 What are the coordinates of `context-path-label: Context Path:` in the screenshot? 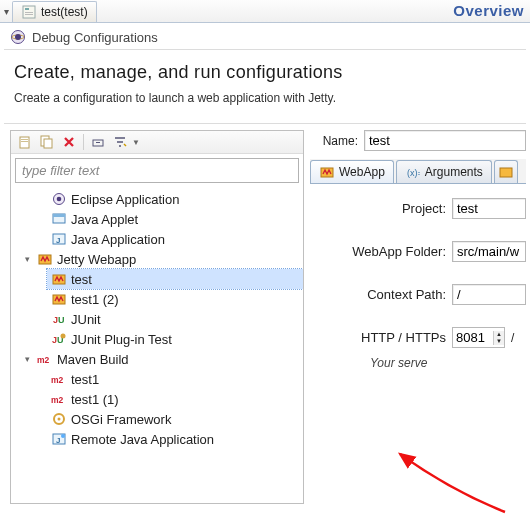 It's located at (381, 294).